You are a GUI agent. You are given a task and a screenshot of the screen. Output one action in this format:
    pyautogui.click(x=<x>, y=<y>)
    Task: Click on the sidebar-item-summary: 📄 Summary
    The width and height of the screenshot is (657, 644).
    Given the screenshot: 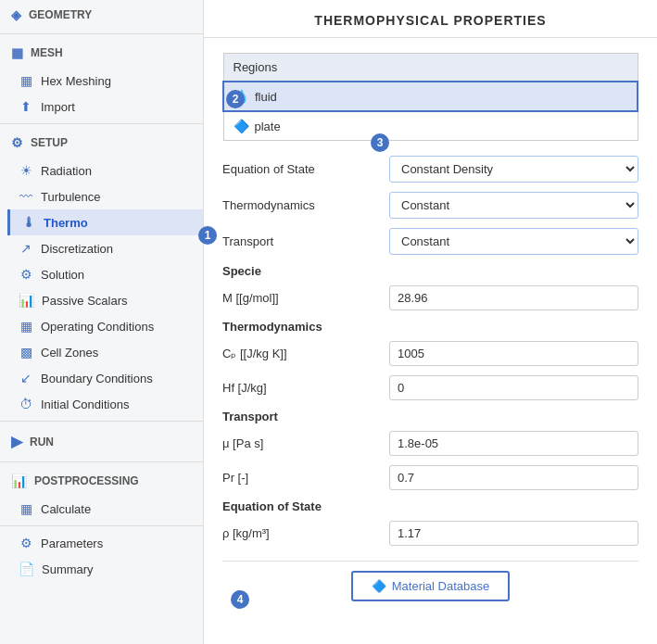 What is the action you would take?
    pyautogui.click(x=106, y=569)
    